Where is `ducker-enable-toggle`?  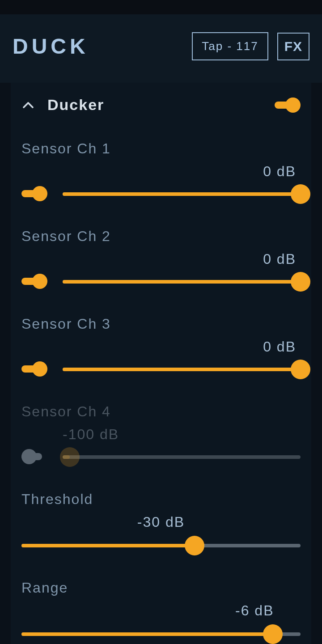
ducker-enable-toggle is located at coordinates (288, 105).